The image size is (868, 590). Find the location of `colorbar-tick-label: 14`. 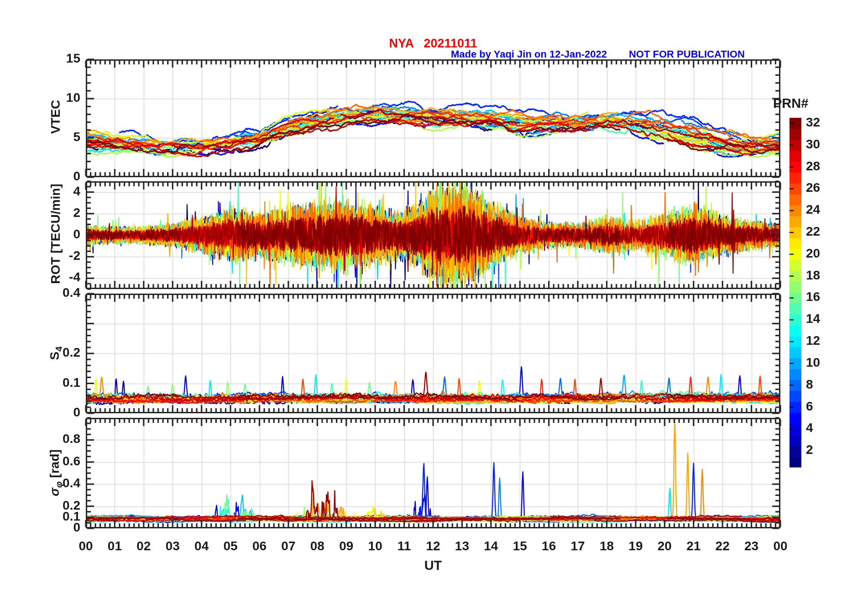

colorbar-tick-label: 14 is located at coordinates (822, 319).